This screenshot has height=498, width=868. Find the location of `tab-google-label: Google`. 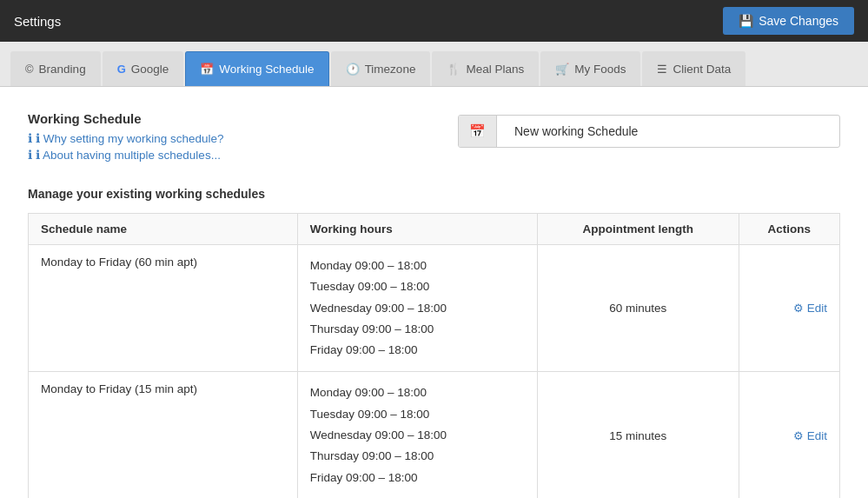

tab-google-label: Google is located at coordinates (150, 70).